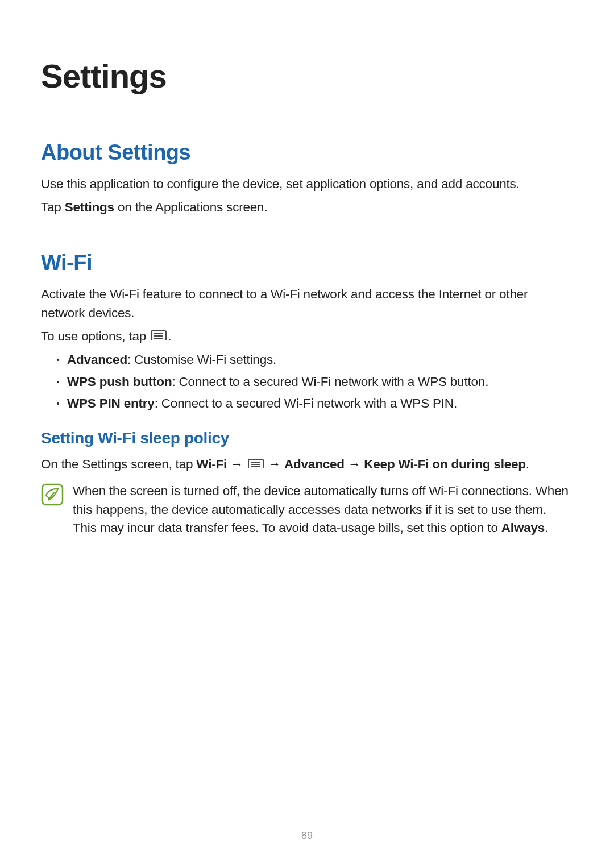 The height and width of the screenshot is (868, 614). Describe the element at coordinates (528, 464) in the screenshot. I see `sleep-p1-post: .` at that location.